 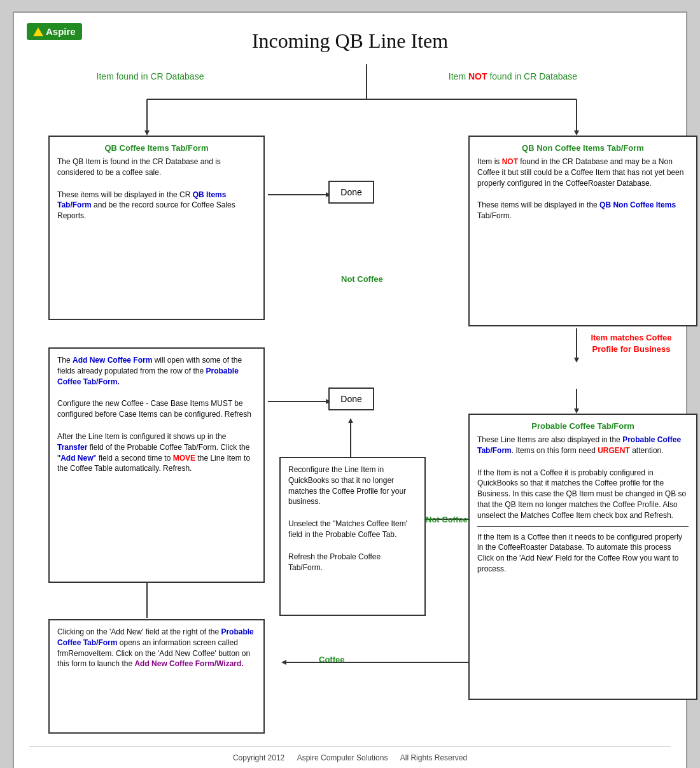 What do you see at coordinates (157, 465) in the screenshot?
I see `add-new-box: The Add New Coffee Form will open with s…` at bounding box center [157, 465].